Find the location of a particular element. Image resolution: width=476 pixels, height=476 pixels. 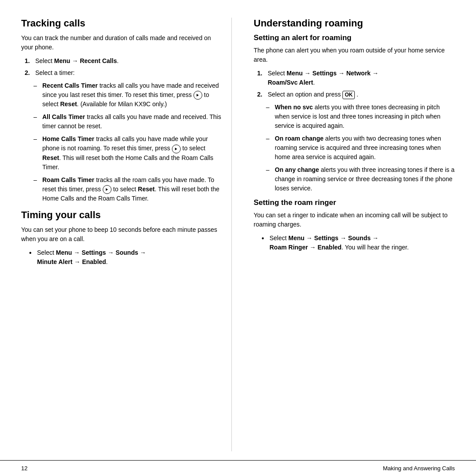

ringer-bullet-text: Select Menu → Settings → Sounds →Roam Ri… is located at coordinates (339, 243).